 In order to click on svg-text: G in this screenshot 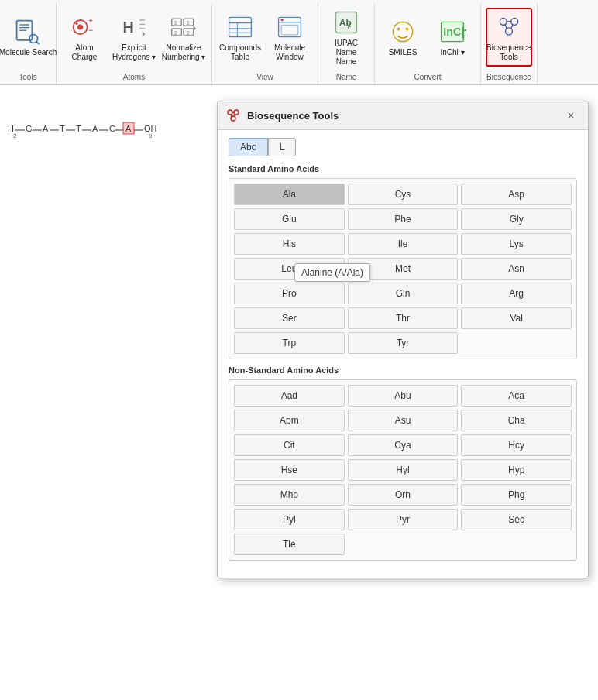, I will do `click(29, 129)`.